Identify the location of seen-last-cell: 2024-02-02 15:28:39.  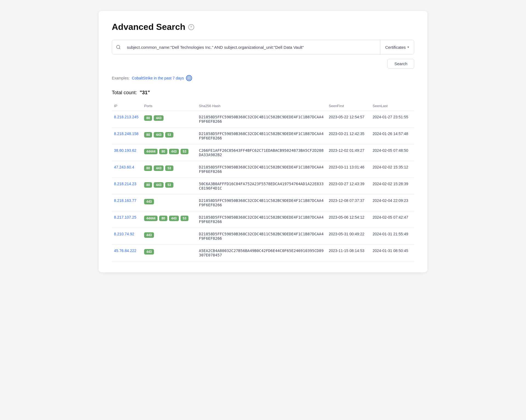
(392, 186).